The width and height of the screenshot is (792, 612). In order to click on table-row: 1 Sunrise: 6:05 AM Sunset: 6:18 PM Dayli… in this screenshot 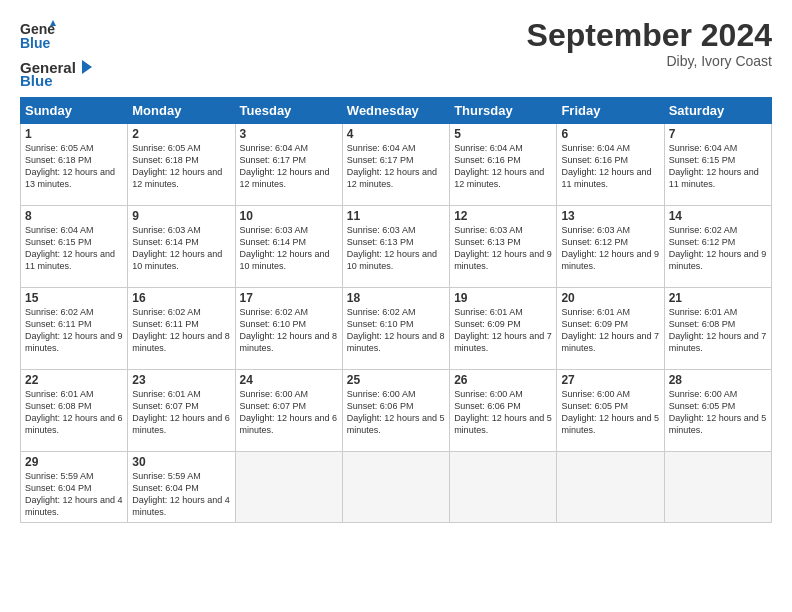, I will do `click(74, 165)`.